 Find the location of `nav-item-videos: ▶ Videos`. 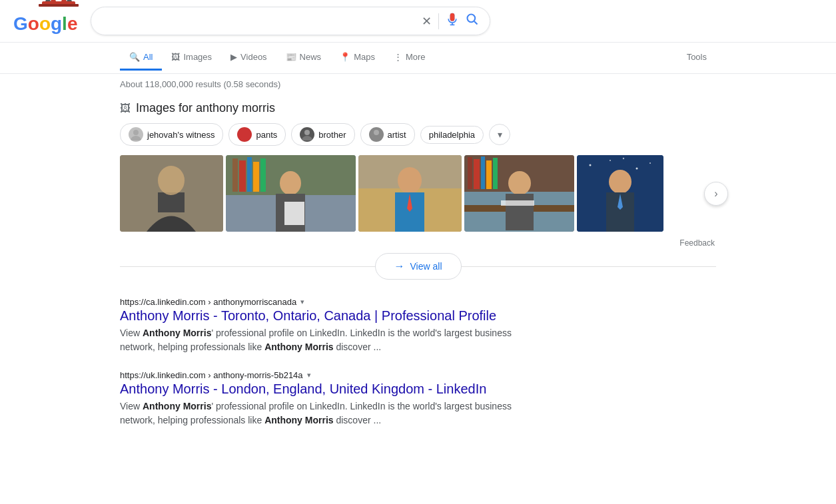

nav-item-videos: ▶ Videos is located at coordinates (249, 58).